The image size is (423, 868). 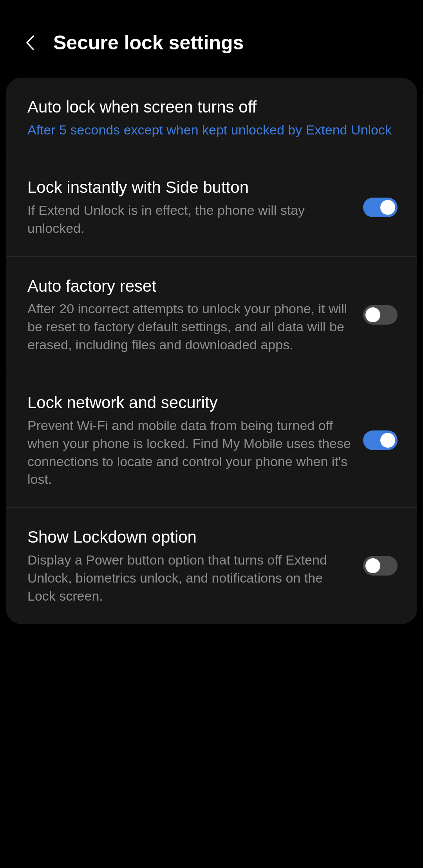 I want to click on setting-auto-factory-reset: Auto factory reset After 20 incorrect at…, so click(x=212, y=315).